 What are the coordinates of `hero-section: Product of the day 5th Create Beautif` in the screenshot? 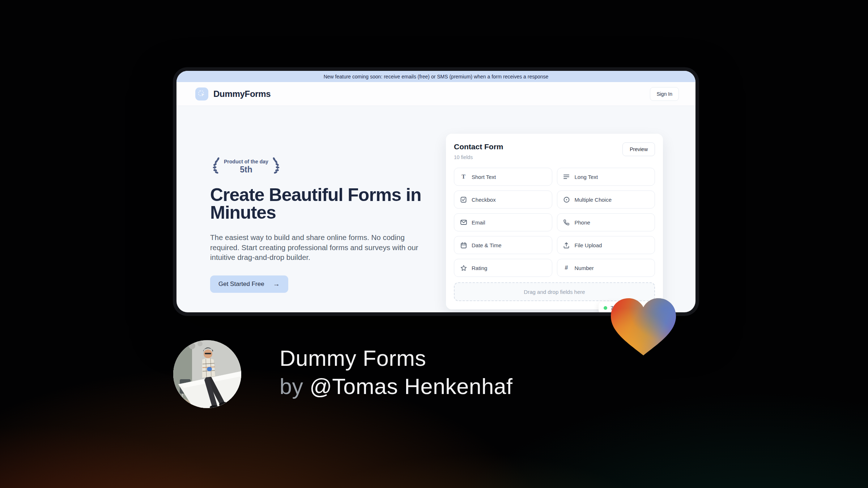 It's located at (316, 225).